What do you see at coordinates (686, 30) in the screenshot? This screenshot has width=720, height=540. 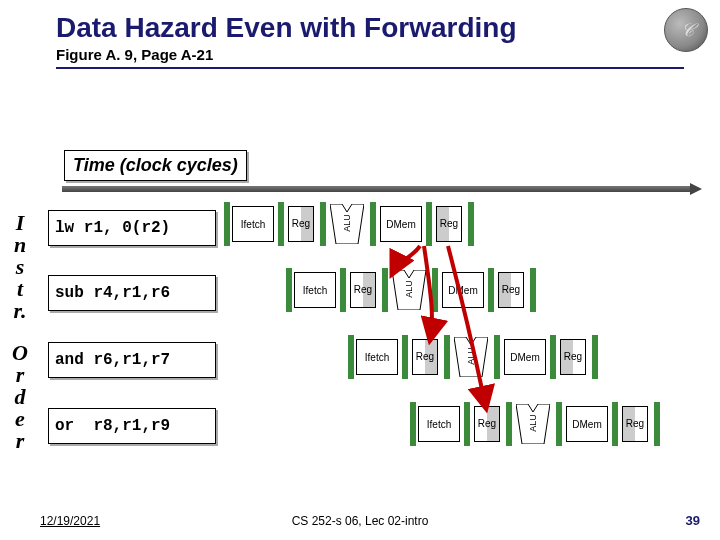 I see `university-logo: 𝒞` at bounding box center [686, 30].